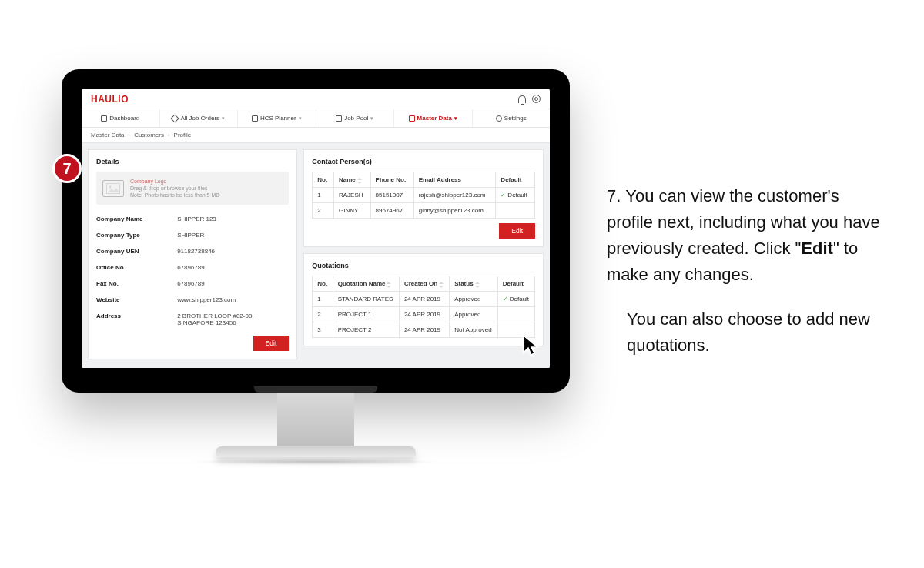 The width and height of the screenshot is (924, 568). I want to click on bell-icon, so click(522, 99).